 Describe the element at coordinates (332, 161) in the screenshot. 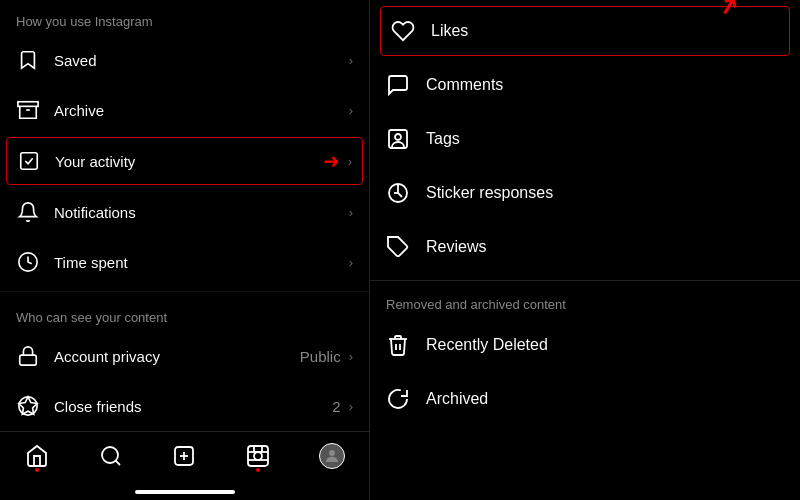

I see `left-arrow-annotation: ➜` at that location.